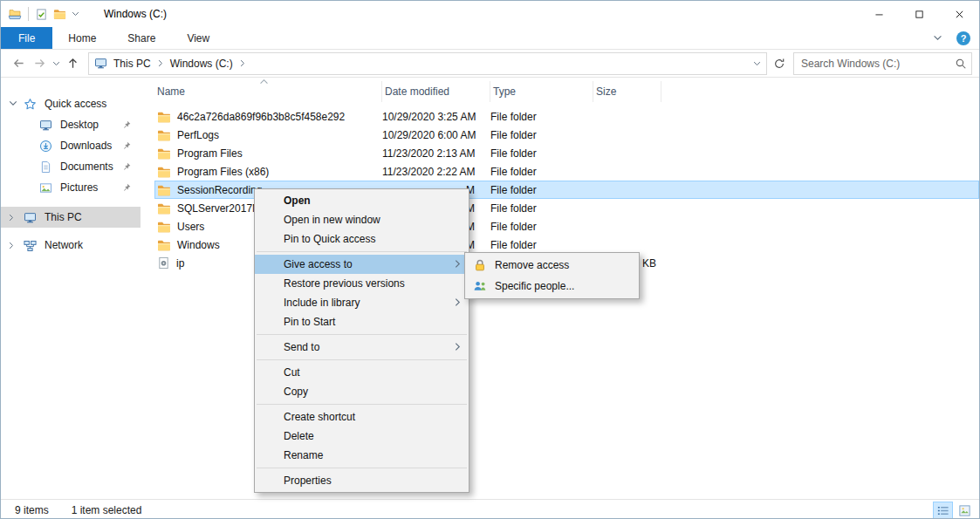 Image resolution: width=980 pixels, height=519 pixels. I want to click on sidebar-item-label: Documents, so click(87, 167).